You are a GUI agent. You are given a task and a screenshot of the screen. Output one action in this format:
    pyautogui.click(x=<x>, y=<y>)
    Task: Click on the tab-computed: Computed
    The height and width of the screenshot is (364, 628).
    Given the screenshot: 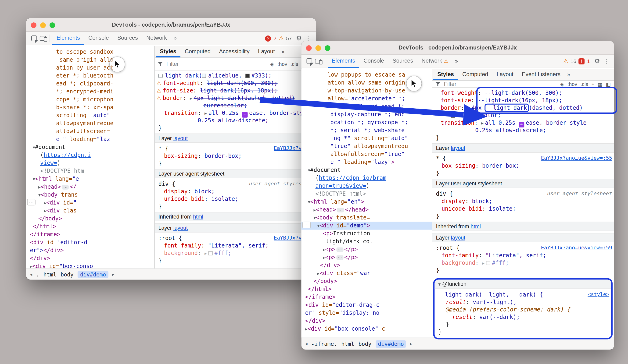 What is the action you would take?
    pyautogui.click(x=198, y=52)
    